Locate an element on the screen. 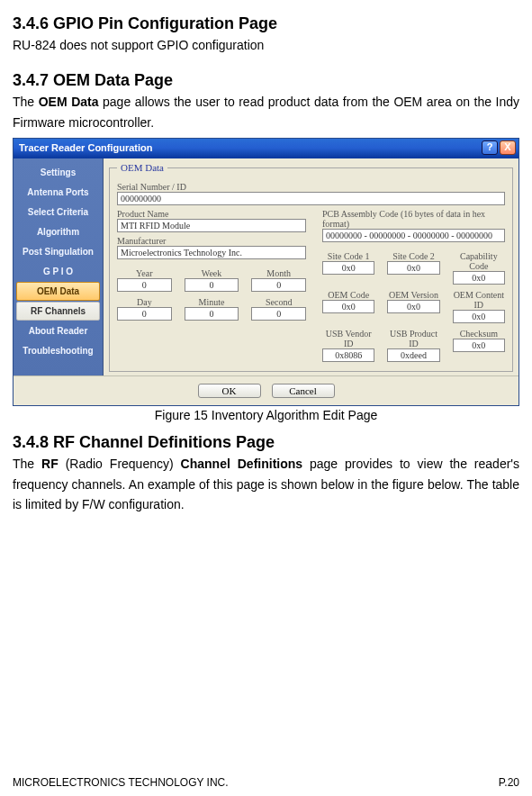 The width and height of the screenshot is (532, 796). manufacturer-label: Manufacturer is located at coordinates (212, 241).